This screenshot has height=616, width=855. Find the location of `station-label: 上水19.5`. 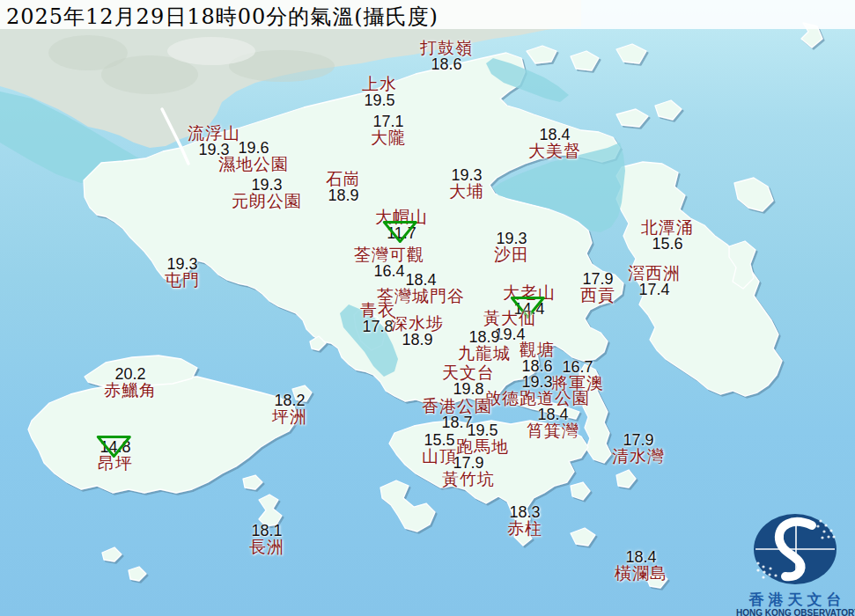

station-label: 上水19.5 is located at coordinates (380, 92).